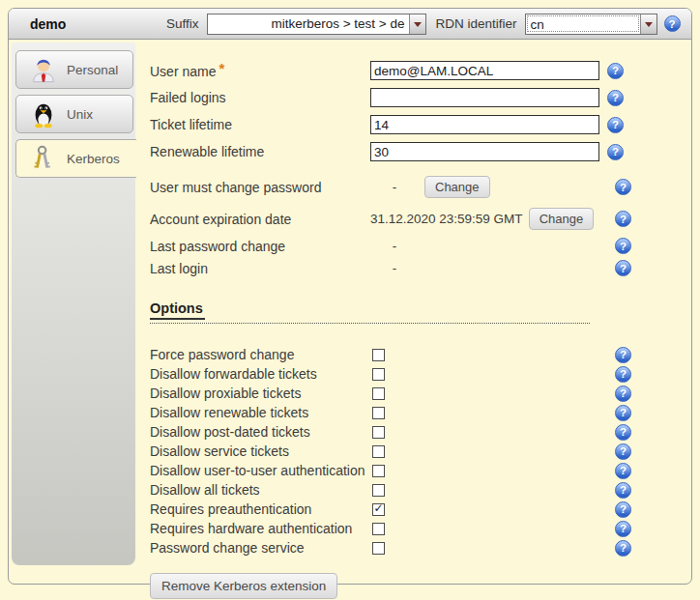  Describe the element at coordinates (485, 125) in the screenshot. I see `ticket-lifetime-input` at that location.